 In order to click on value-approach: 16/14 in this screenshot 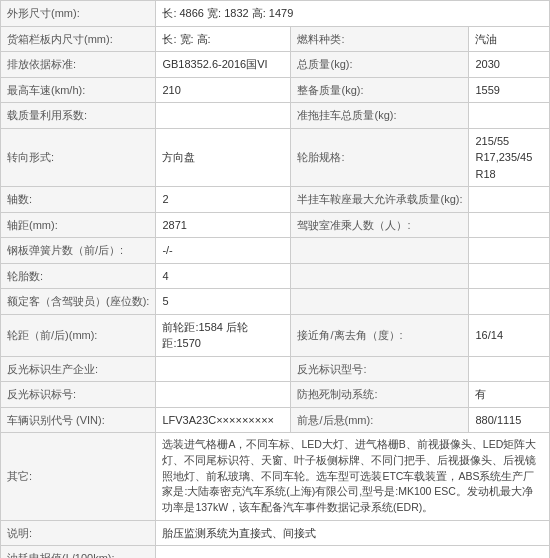, I will do `click(510, 335)`.